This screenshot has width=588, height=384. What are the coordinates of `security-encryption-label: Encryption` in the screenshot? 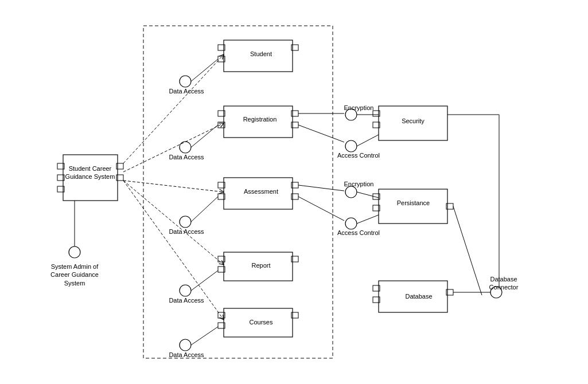 It's located at (359, 108).